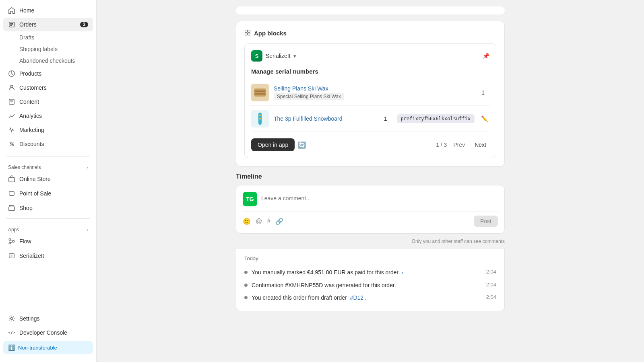 Image resolution: width=644 pixels, height=362 pixels. Describe the element at coordinates (402, 272) in the screenshot. I see `event-link-0: ›` at that location.